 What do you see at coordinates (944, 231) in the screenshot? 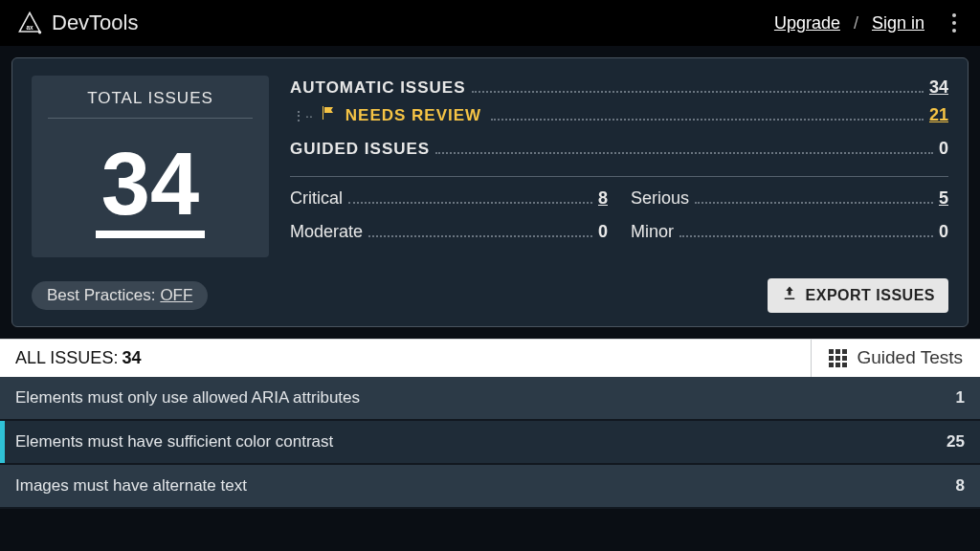
I see `severity-minor-value: 0` at bounding box center [944, 231].